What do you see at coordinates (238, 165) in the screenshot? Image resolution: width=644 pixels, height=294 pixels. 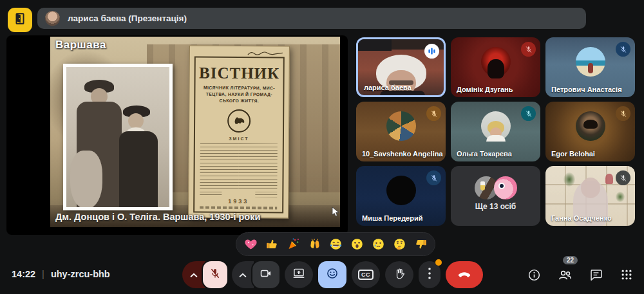 I see `magazine-toc-columns` at bounding box center [238, 165].